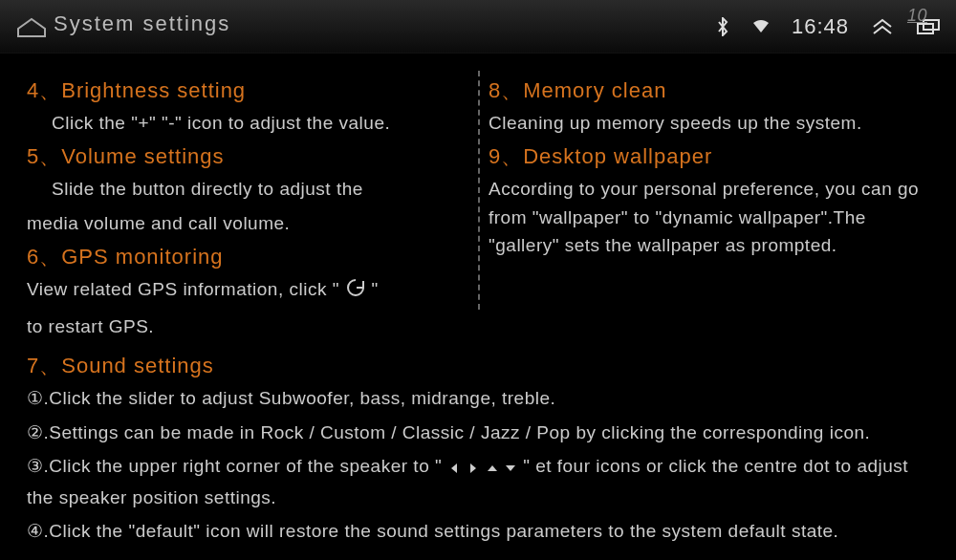 The image size is (956, 560). What do you see at coordinates (478, 27) in the screenshot?
I see `status-bar: System settings 16:48 10` at bounding box center [478, 27].